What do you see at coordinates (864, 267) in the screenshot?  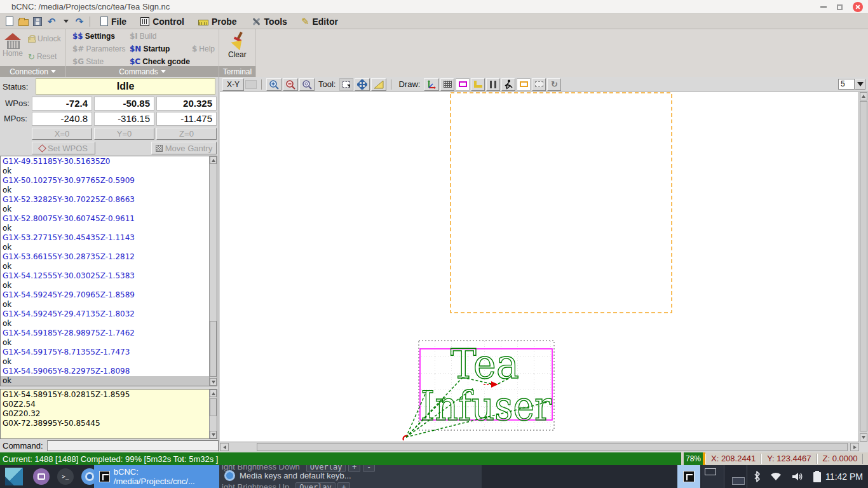 I see `canvas-vertical-scrollbar` at bounding box center [864, 267].